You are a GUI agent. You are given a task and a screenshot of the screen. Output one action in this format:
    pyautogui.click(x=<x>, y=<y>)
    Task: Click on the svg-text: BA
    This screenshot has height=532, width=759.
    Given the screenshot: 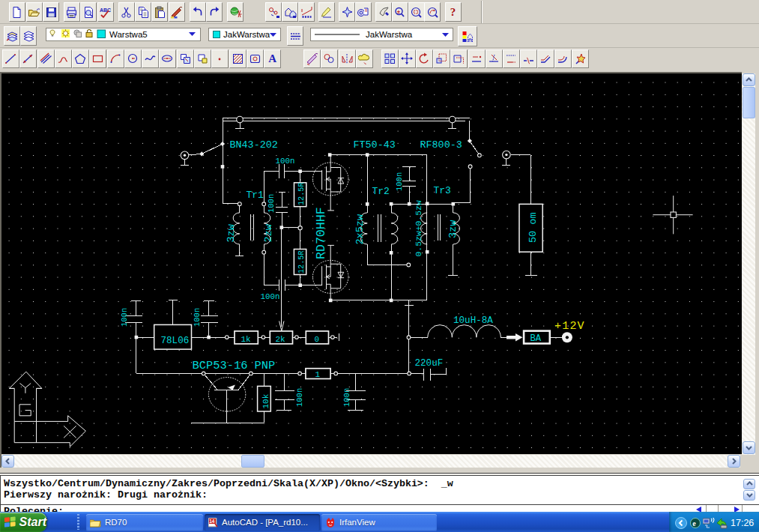 What is the action you would take?
    pyautogui.click(x=536, y=339)
    